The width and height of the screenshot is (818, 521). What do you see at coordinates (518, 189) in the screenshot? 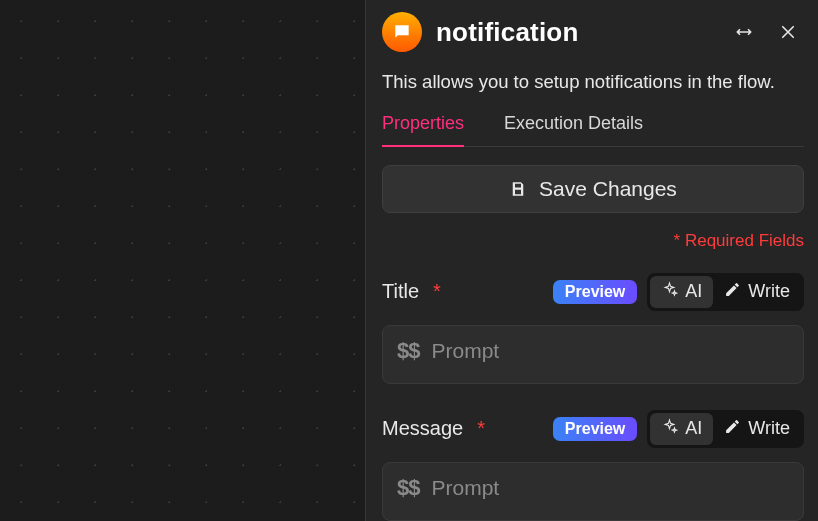
I see `save-icon` at bounding box center [518, 189].